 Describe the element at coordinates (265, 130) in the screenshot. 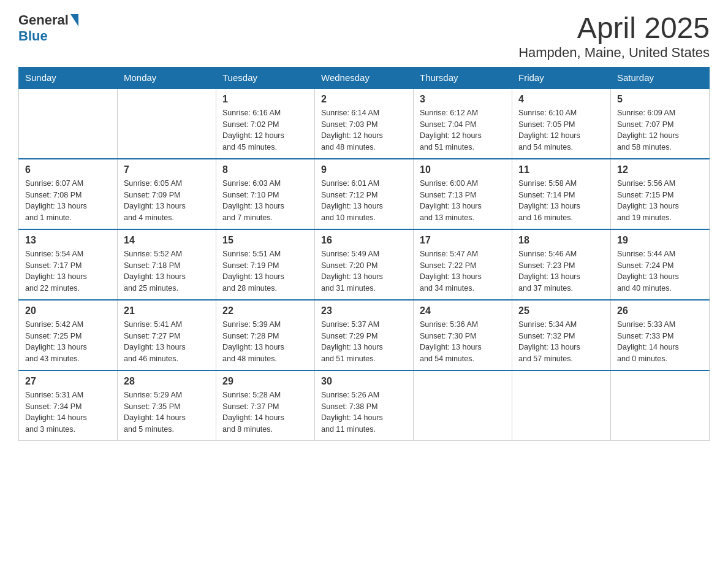

I see `day-info: Sunrise: 6:16 AM Sunset: 7:02 PM Dayligh…` at that location.